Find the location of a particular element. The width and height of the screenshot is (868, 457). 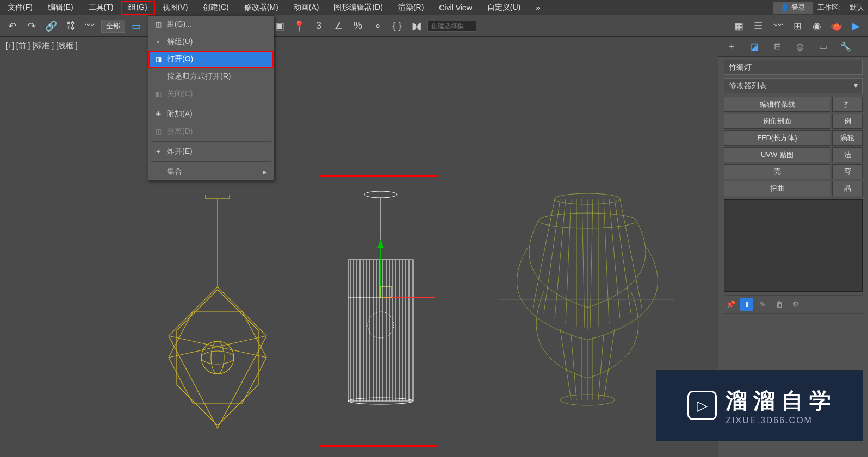

panel-tabs: ＋ ◪ ⊟ ◎ ▭ 🔧 is located at coordinates (793, 47).